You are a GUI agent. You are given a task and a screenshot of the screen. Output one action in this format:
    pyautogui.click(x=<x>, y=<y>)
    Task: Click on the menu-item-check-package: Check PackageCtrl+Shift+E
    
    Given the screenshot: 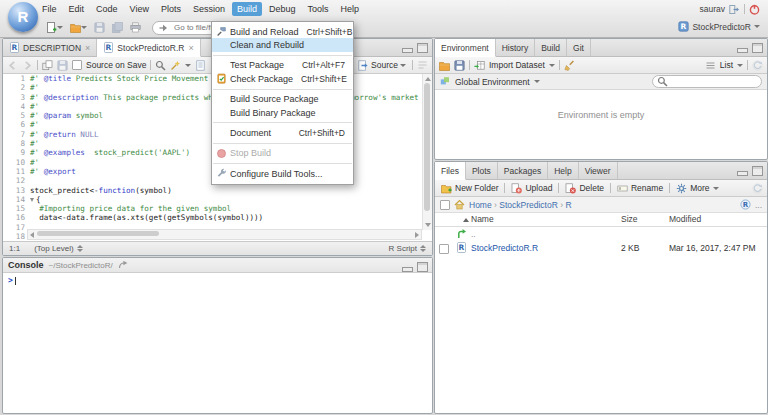 What is the action you would take?
    pyautogui.click(x=282, y=78)
    